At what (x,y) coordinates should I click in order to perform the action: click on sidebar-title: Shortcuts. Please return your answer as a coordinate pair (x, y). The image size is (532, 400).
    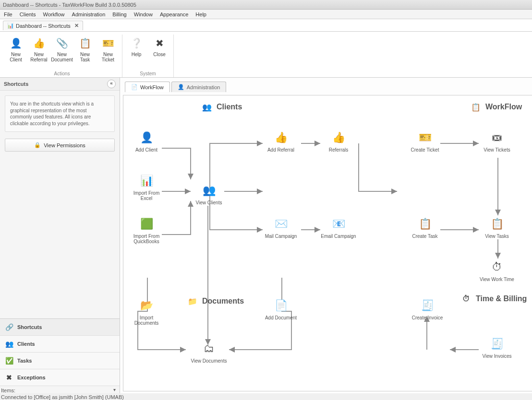
    Looking at the image, I should click on (16, 84).